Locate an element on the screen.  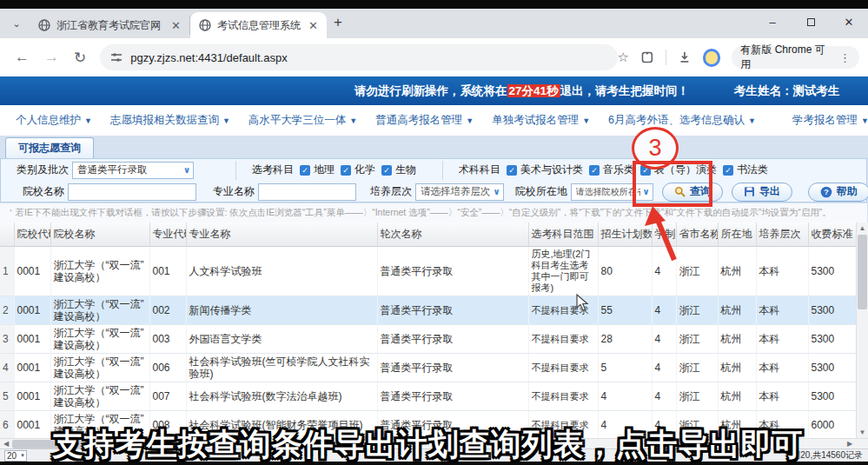
table-row: 20001浙江大学（“双一流”建设高校）002新闻传播学类普通类平行录取不提科目… is located at coordinates (427, 311).